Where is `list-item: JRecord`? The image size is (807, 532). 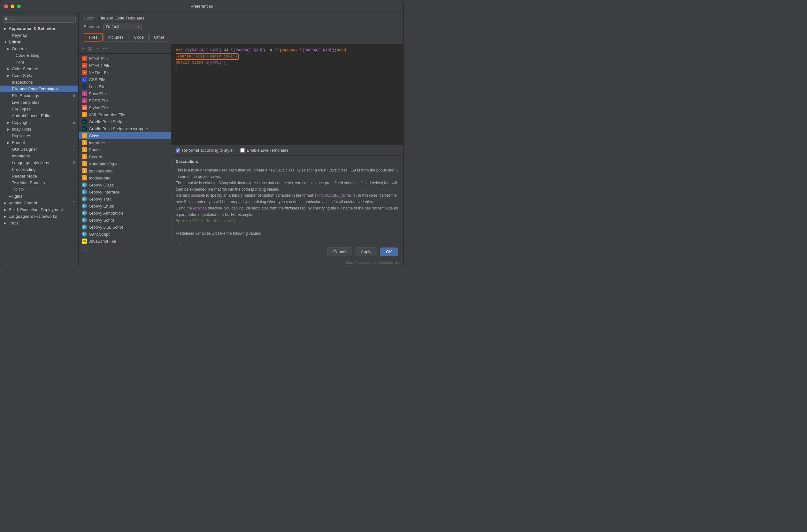 list-item: JRecord is located at coordinates (125, 157).